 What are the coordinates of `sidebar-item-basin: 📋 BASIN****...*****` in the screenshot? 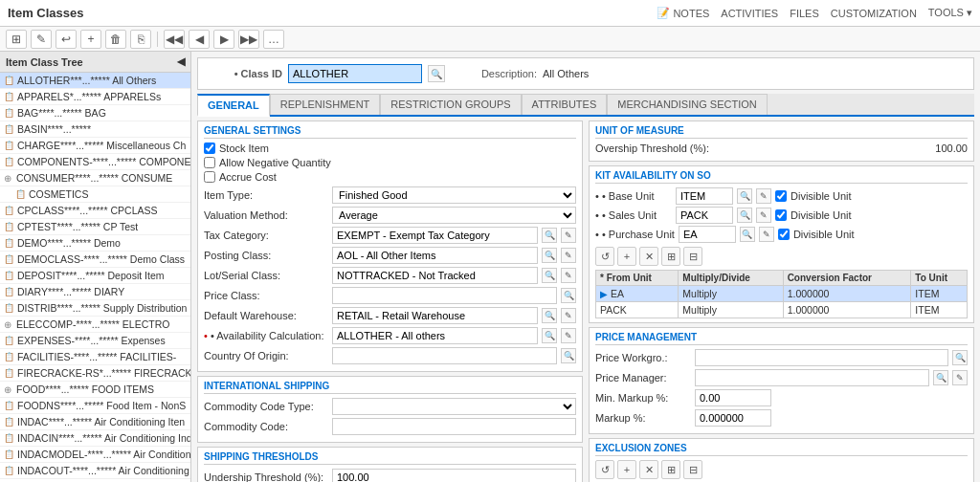 It's located at (96, 130).